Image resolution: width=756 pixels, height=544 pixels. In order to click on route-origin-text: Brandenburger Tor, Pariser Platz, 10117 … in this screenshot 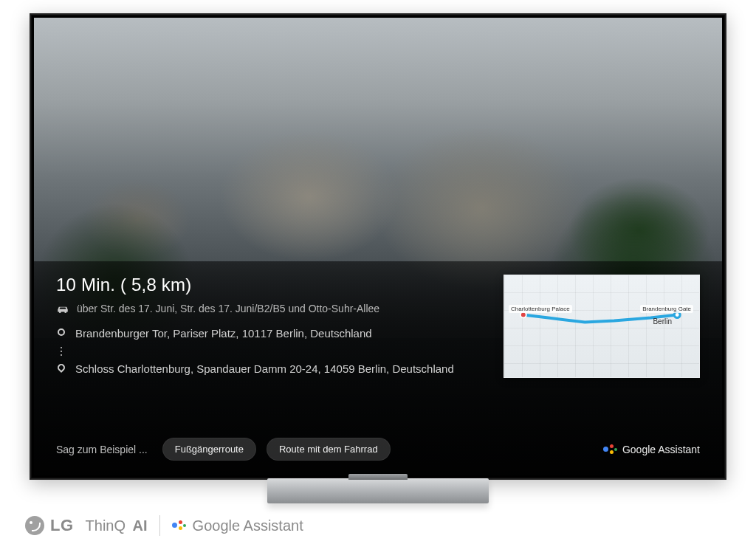, I will do `click(224, 334)`.